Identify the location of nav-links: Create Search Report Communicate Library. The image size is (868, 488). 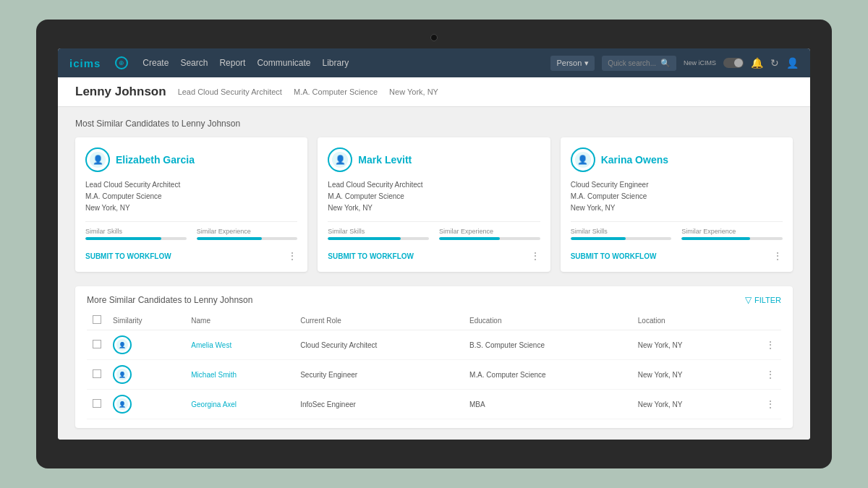
(246, 63).